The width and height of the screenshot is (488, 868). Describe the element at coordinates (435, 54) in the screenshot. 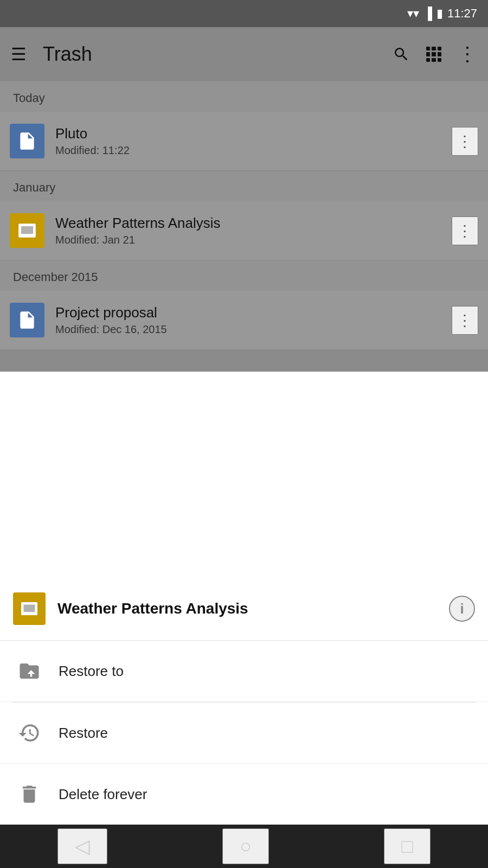

I see `app-bar-actions: ⋮` at that location.